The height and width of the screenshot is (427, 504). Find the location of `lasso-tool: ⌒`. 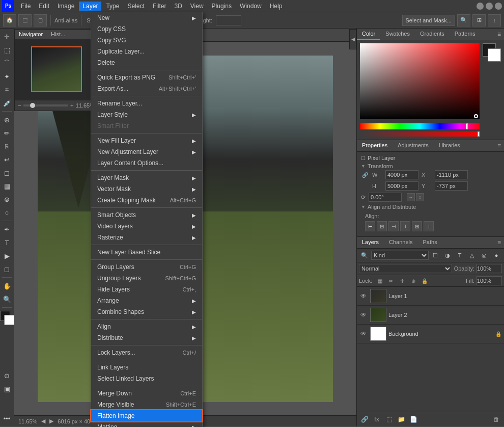

lasso-tool: ⌒ is located at coordinates (7, 63).